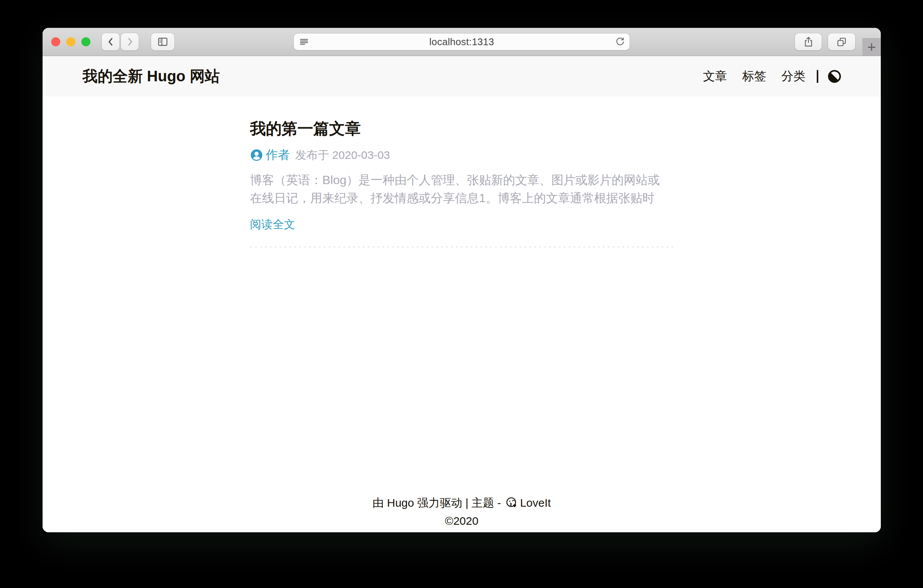  Describe the element at coordinates (462, 189) in the screenshot. I see `post-summary: 博客（英语：Blog）是一种由个人管理、张贴新的文章、图片或影片的网站或 在线日…` at that location.